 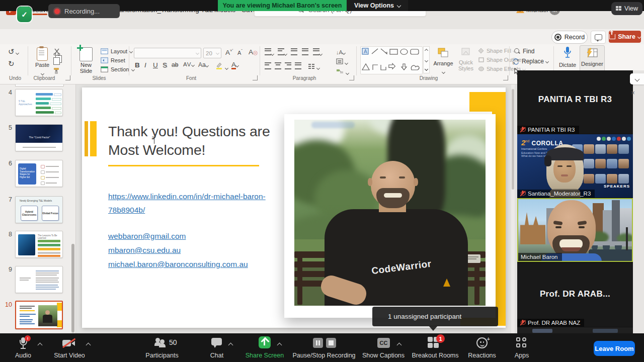 I want to click on audio-button: !, so click(x=23, y=343).